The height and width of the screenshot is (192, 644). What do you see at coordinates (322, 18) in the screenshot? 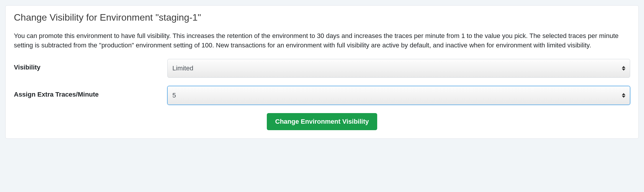
I see `card-title: Change Visibility for Environment "stagi…` at bounding box center [322, 18].